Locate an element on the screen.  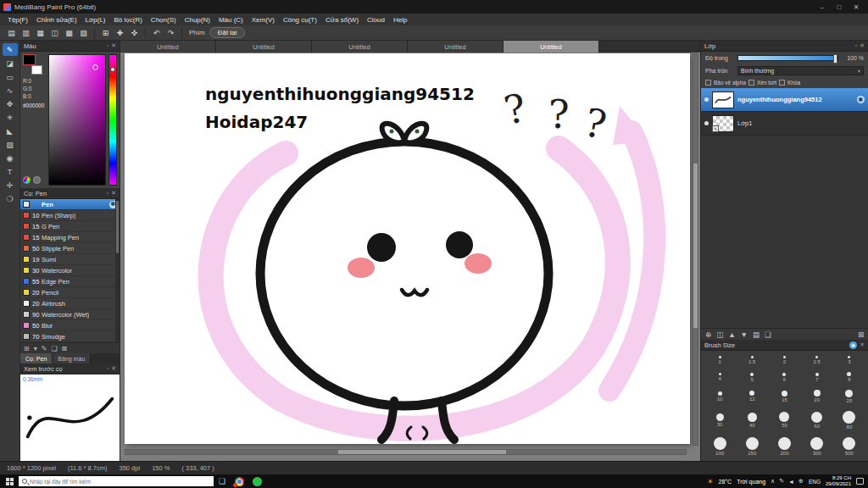
snap-grid-icon: ⊞ is located at coordinates (105, 33).